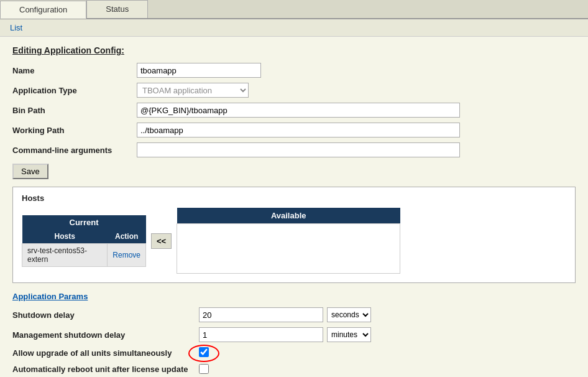 Image resolution: width=588 pixels, height=377 pixels. Describe the element at coordinates (75, 131) in the screenshot. I see `label-working-path: Working Path` at that location.